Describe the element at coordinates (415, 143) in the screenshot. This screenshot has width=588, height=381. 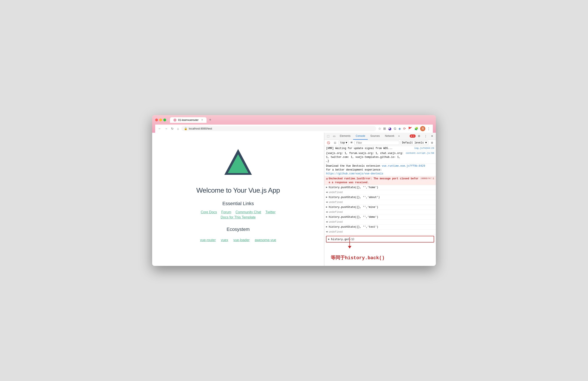
I see `log-level-select: Default levels ▼` at that location.